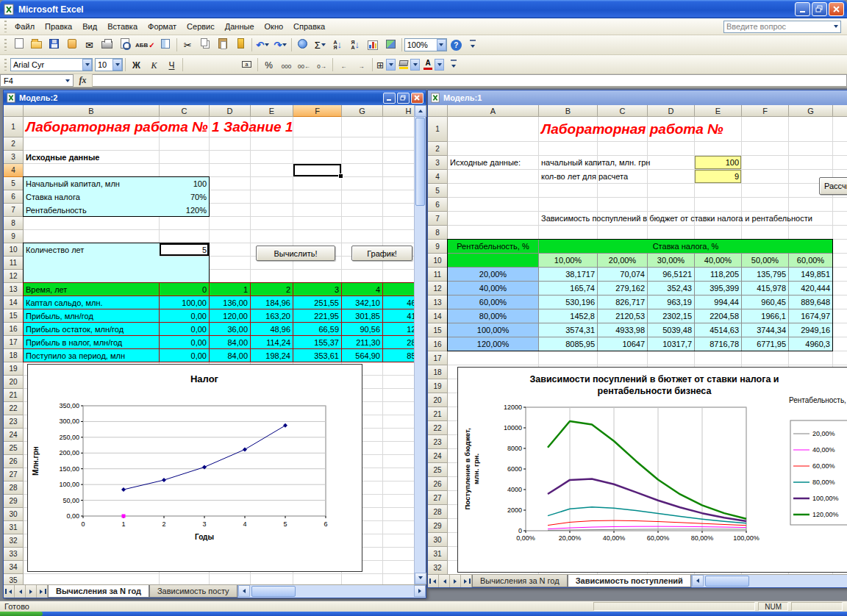  I want to click on drawing-button, so click(391, 45).